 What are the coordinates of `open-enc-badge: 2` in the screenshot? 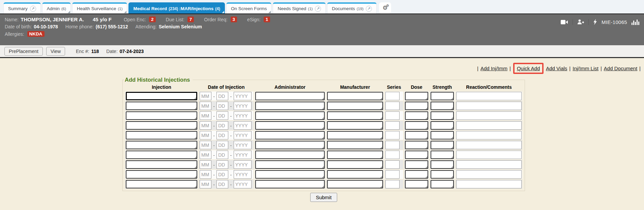 It's located at (152, 20).